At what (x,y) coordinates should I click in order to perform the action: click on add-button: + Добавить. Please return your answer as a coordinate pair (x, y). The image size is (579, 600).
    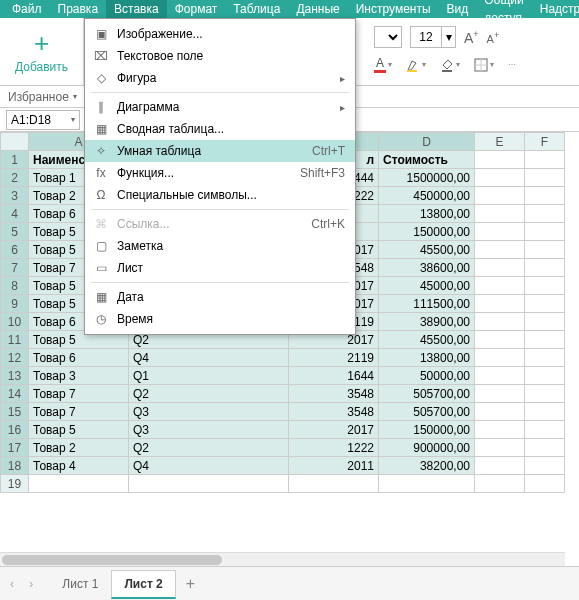
    Looking at the image, I should click on (42, 52).